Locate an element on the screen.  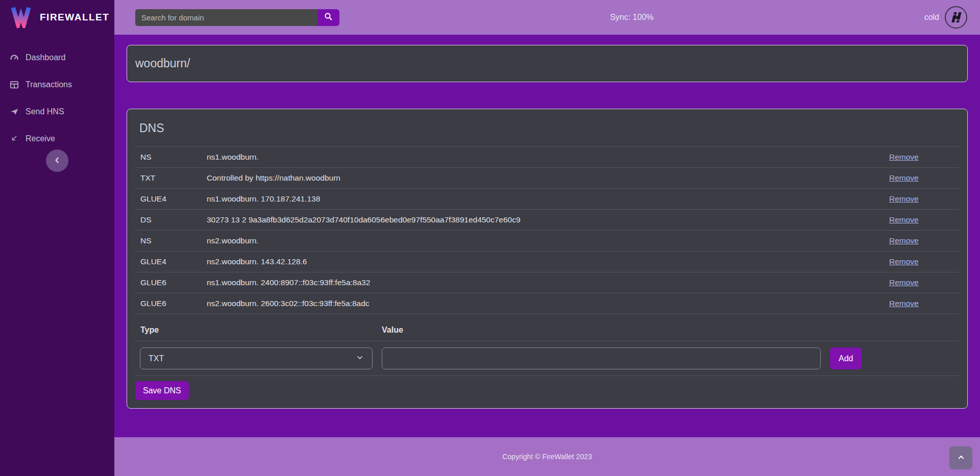
firewallet-logo-icon is located at coordinates (21, 17).